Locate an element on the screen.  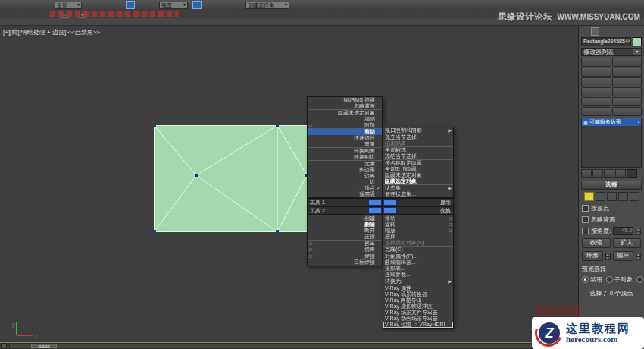
quad-menu-item: □ 附加 is located at coordinates (345, 125).